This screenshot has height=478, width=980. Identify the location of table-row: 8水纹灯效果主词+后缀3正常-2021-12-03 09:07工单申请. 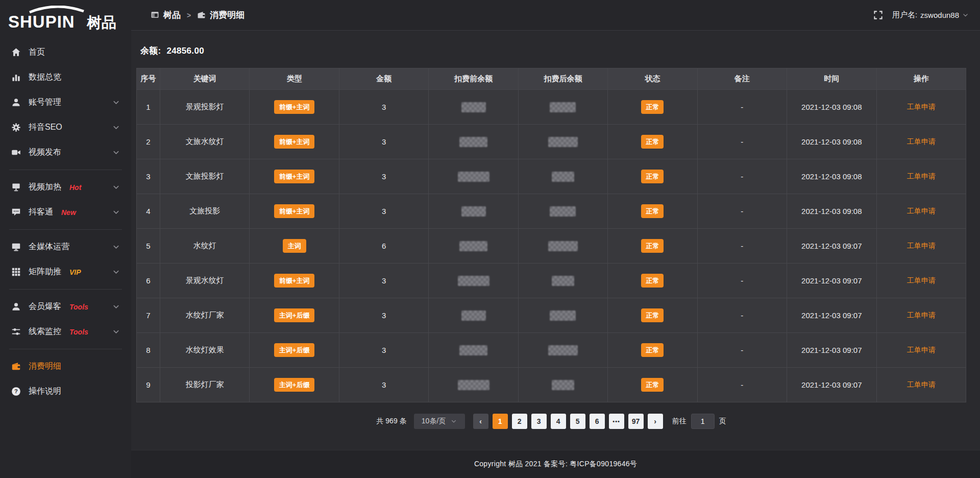
(551, 350).